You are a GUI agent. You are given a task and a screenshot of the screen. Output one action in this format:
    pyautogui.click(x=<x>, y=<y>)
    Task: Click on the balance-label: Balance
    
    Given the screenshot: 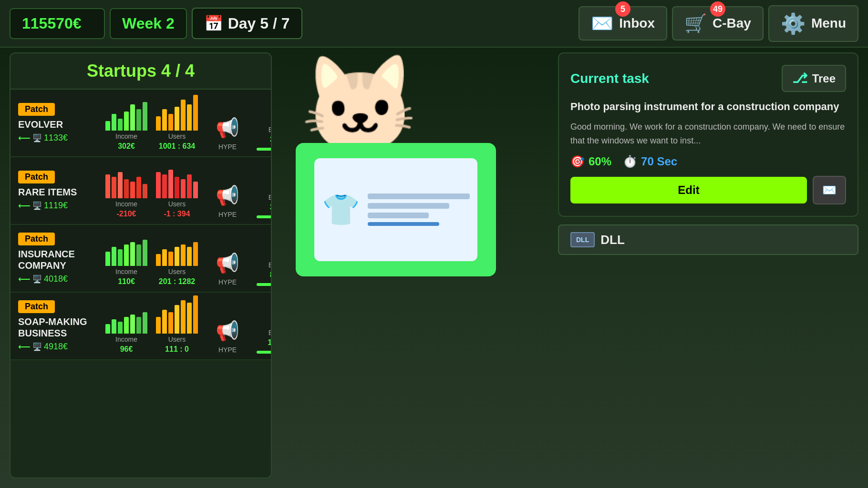 What is the action you would take?
    pyautogui.click(x=270, y=333)
    